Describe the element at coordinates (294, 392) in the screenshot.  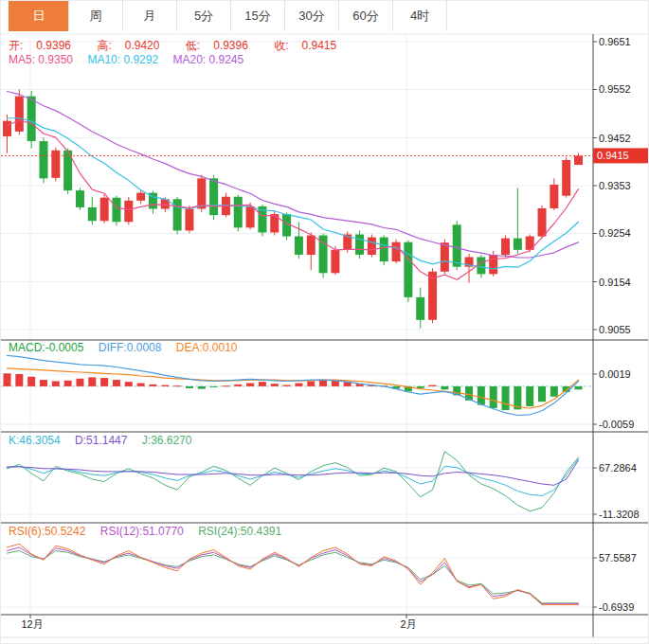
I see `macd-histogram` at that location.